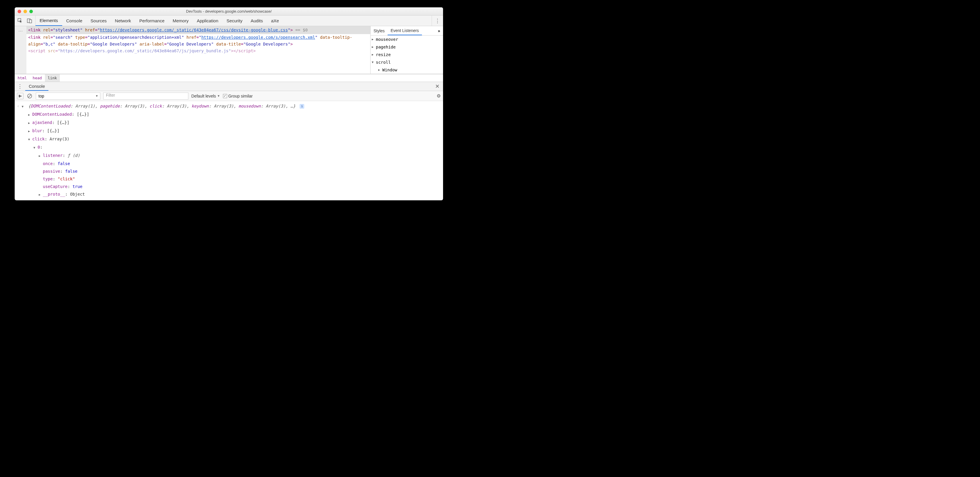  I want to click on console-toolbar: ▮▸ top Filter Default levels ▼ ✓ Group s…, so click(229, 96).